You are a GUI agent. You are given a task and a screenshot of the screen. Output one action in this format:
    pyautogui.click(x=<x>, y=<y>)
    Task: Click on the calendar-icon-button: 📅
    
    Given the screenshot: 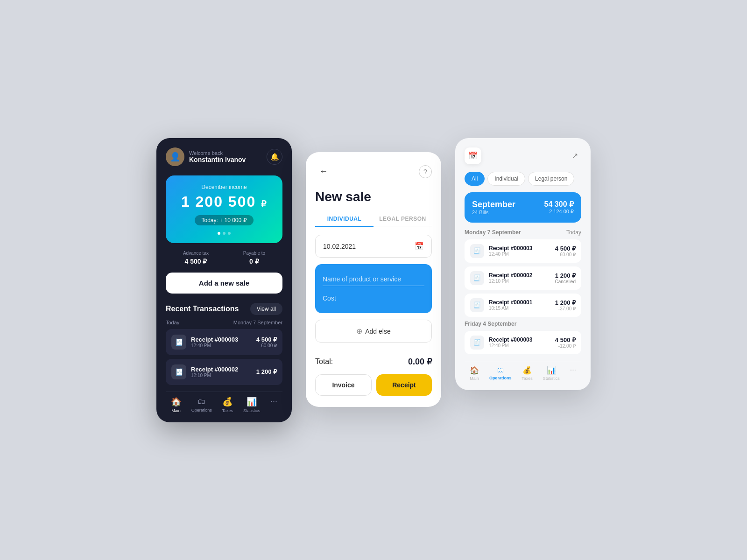 What is the action you would take?
    pyautogui.click(x=473, y=156)
    